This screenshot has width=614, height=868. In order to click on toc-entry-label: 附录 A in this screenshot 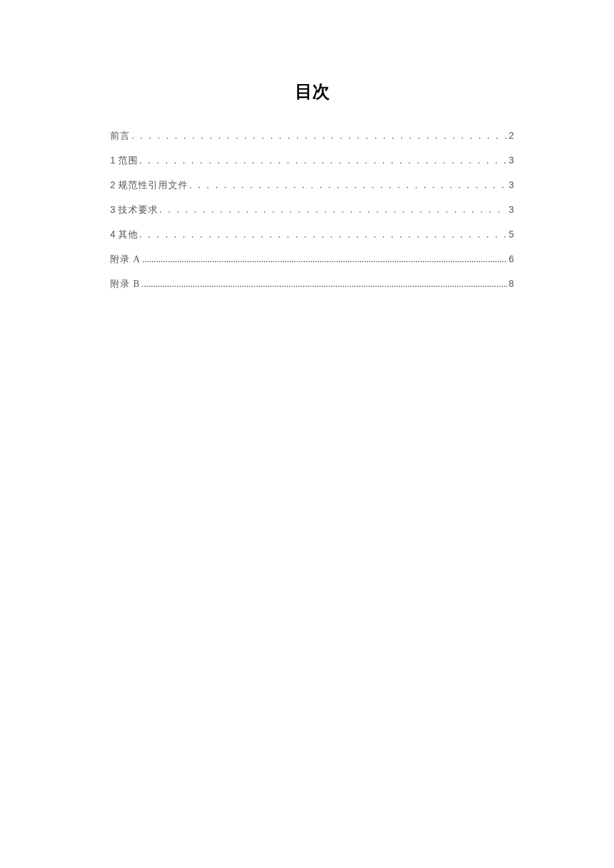, I will do `click(125, 260)`.